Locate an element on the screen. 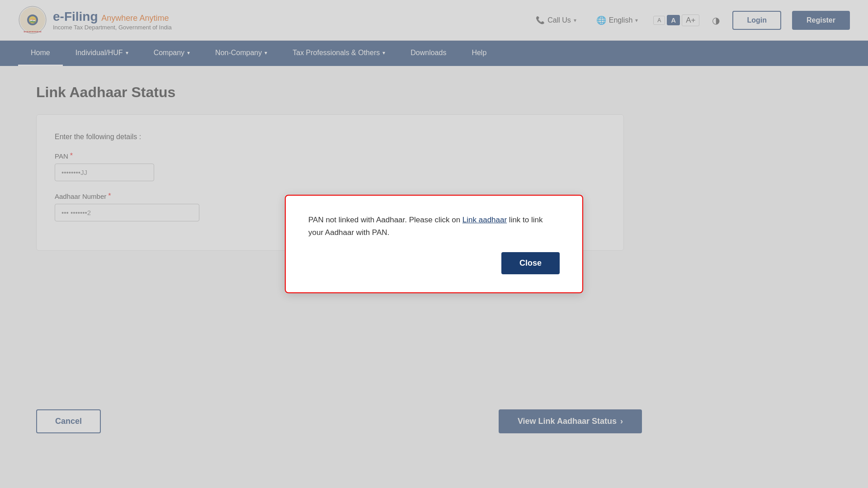  close-dialog-button: Close is located at coordinates (531, 263).